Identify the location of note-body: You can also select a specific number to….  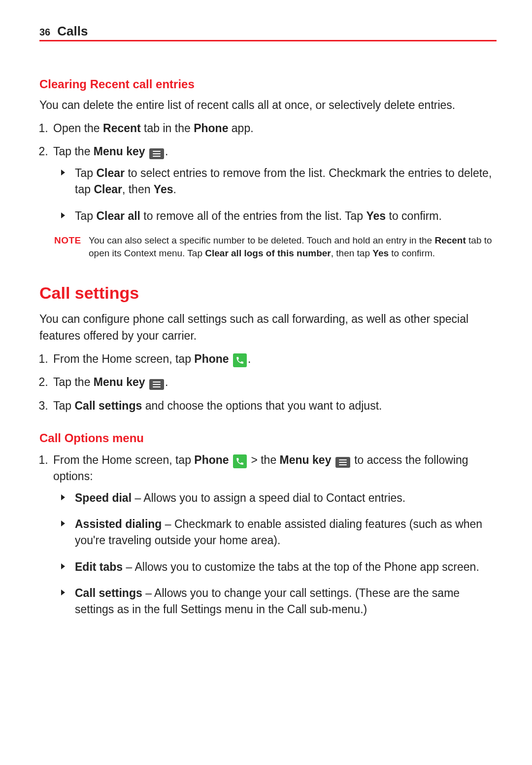
(293, 247).